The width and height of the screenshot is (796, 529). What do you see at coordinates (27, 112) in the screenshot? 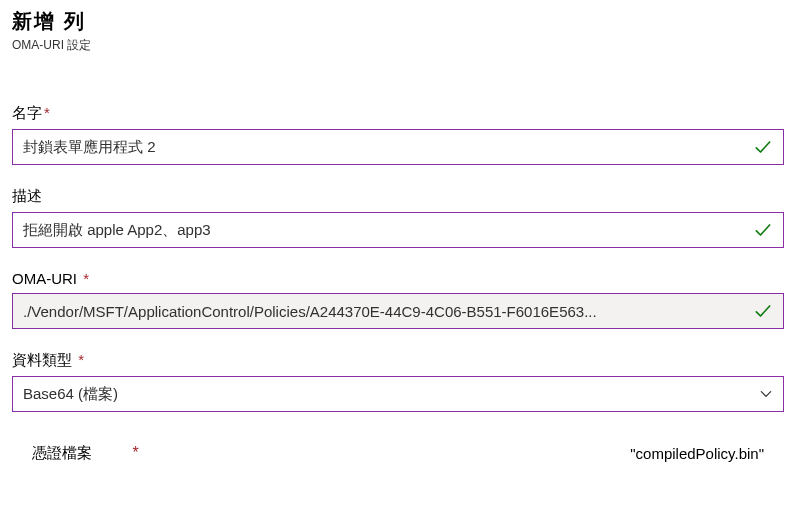
I see `name-label-text: 名字` at bounding box center [27, 112].